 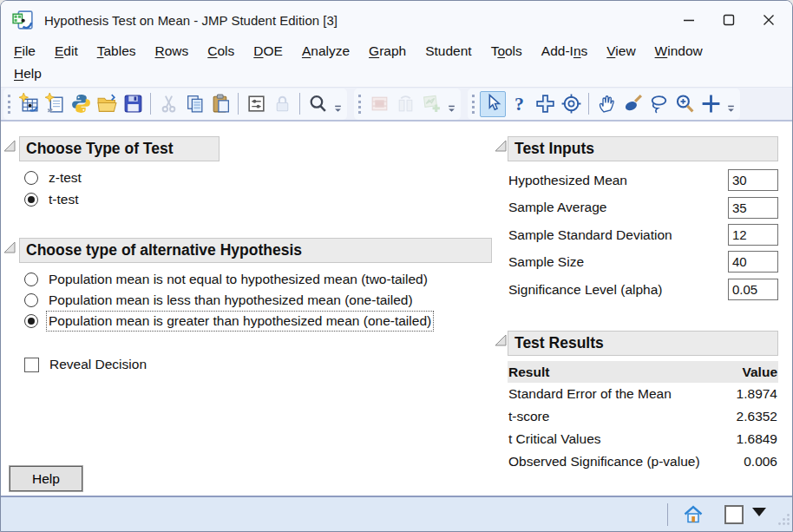 What do you see at coordinates (564, 51) in the screenshot?
I see `menu-add-ins: Add-Ins` at bounding box center [564, 51].